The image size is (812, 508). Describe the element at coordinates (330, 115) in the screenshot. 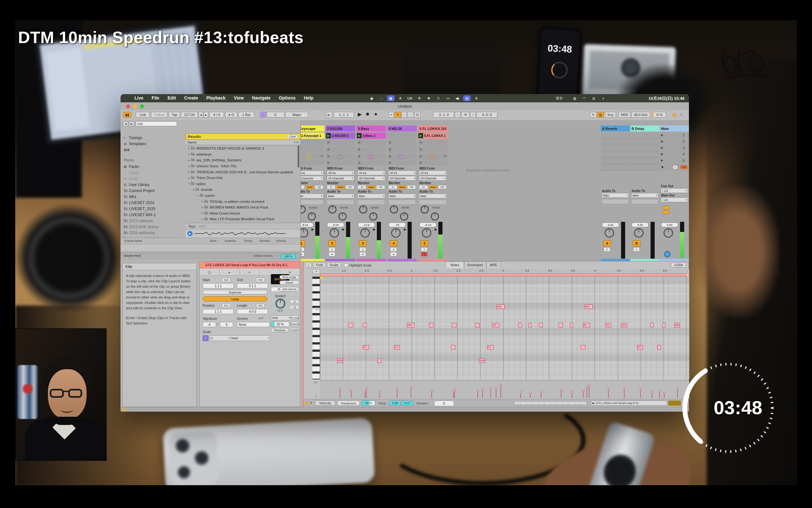

I see `keymap-button: ●–` at that location.